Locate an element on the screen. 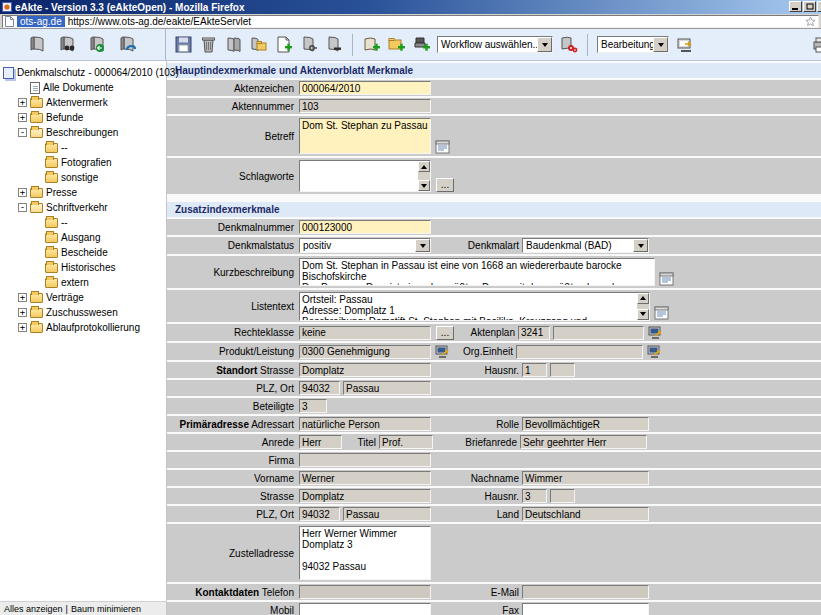 This screenshot has width=821, height=615. tree-item: Historisches is located at coordinates (83, 268).